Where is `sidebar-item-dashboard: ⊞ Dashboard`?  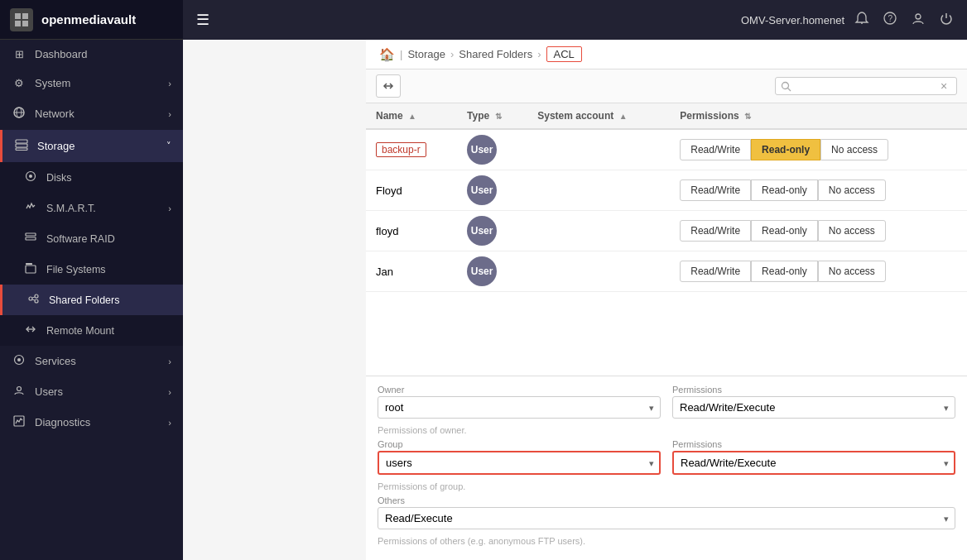
sidebar-item-dashboard: ⊞ Dashboard is located at coordinates (91, 55).